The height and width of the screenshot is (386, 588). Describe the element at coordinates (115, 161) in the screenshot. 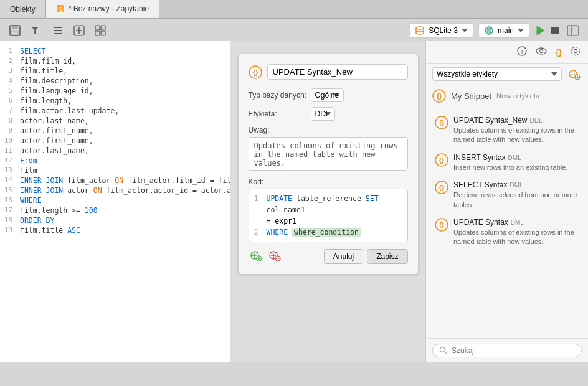

I see `table-row: 12From` at that location.